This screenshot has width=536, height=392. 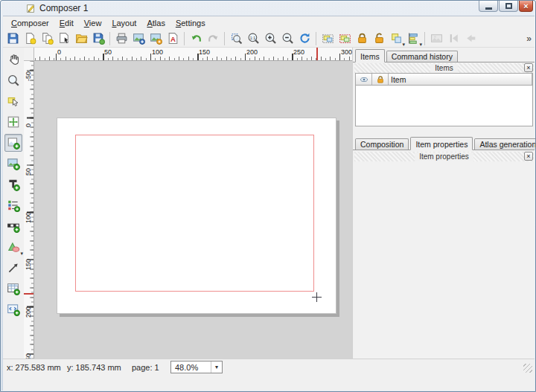 I want to click on svg-text: 1:1, so click(x=252, y=38).